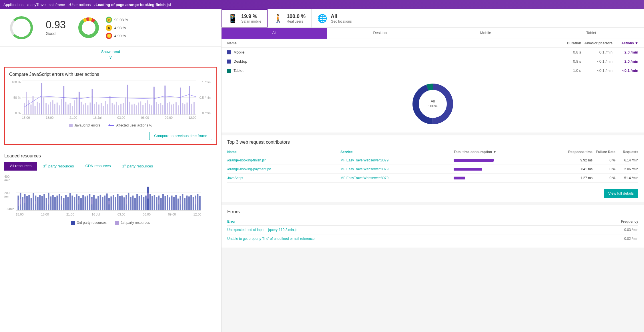 Image resolution: width=644 pixels, height=332 pixels. Describe the element at coordinates (16, 5) in the screenshot. I see `breadcrumb-item-applications: Applications` at that location.